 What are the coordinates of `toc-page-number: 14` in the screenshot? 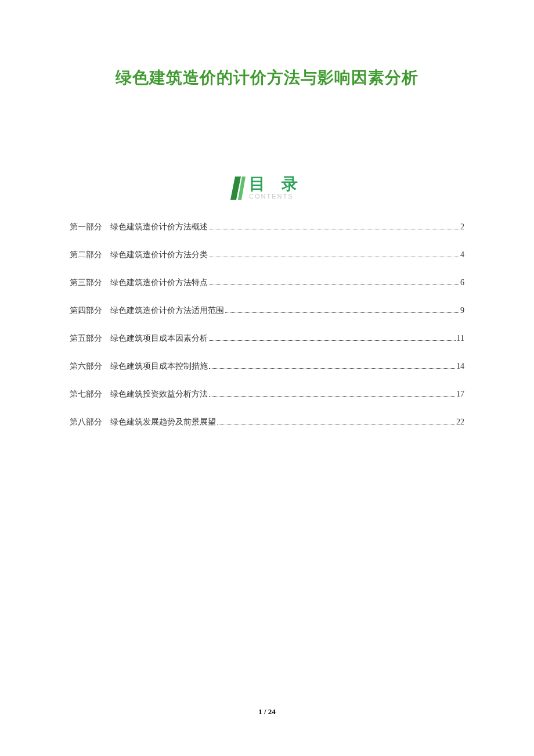 It's located at (460, 366).